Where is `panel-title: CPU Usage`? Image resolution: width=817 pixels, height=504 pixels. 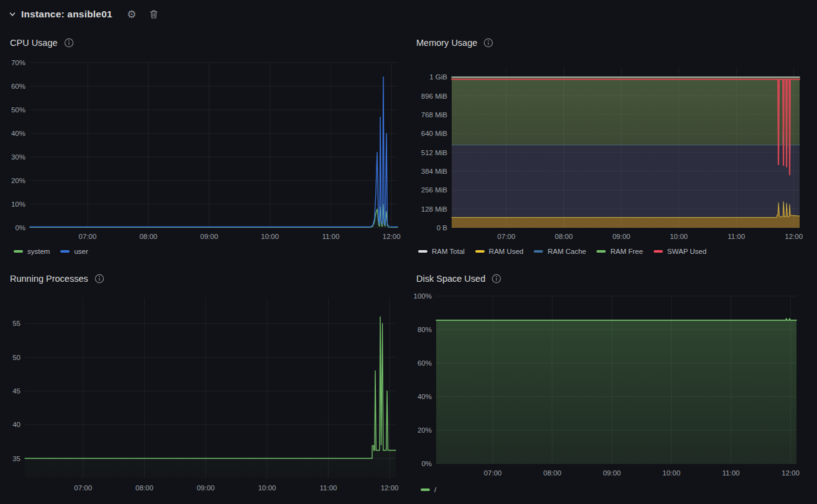 panel-title: CPU Usage is located at coordinates (34, 43).